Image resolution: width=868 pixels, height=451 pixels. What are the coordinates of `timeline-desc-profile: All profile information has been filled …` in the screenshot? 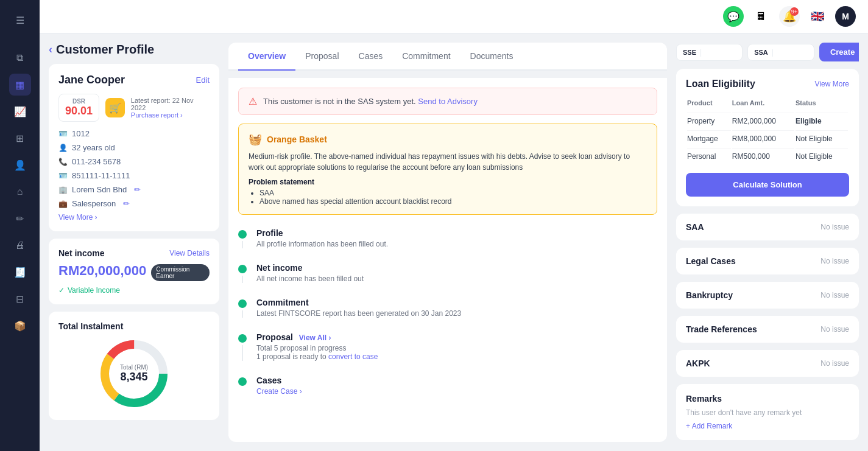 It's located at (457, 244).